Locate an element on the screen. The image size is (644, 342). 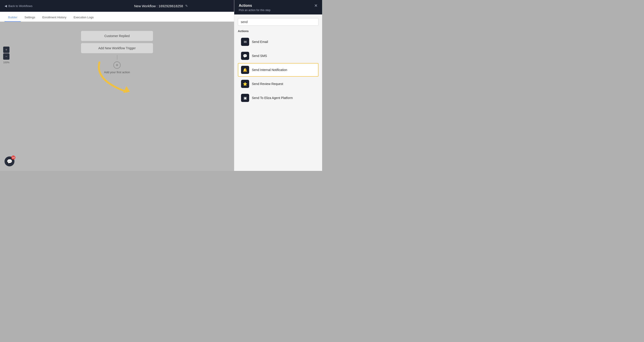
zoom-out-button: − is located at coordinates (6, 57).